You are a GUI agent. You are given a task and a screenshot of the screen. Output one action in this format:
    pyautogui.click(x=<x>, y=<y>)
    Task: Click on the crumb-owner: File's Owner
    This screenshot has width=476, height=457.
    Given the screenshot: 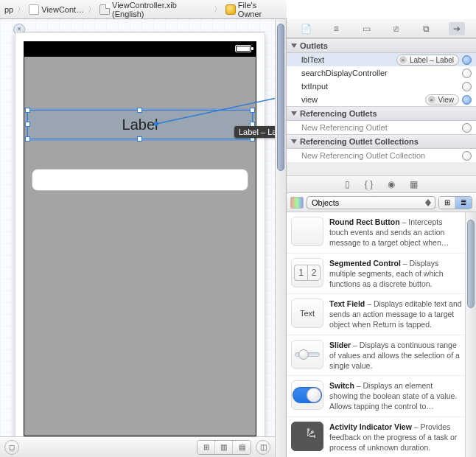 What is the action you would take?
    pyautogui.click(x=253, y=10)
    